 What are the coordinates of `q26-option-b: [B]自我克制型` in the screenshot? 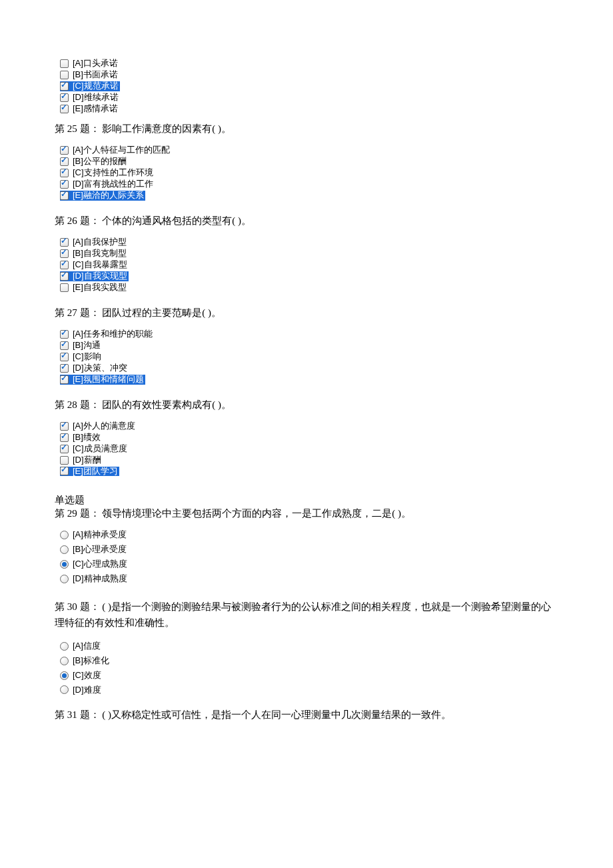 It's located at (94, 253).